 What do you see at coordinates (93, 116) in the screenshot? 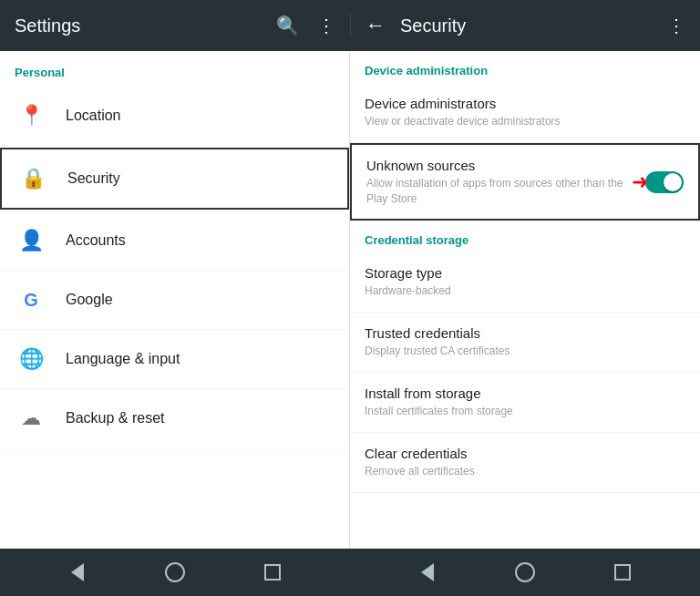
I see `location-label: Location` at bounding box center [93, 116].